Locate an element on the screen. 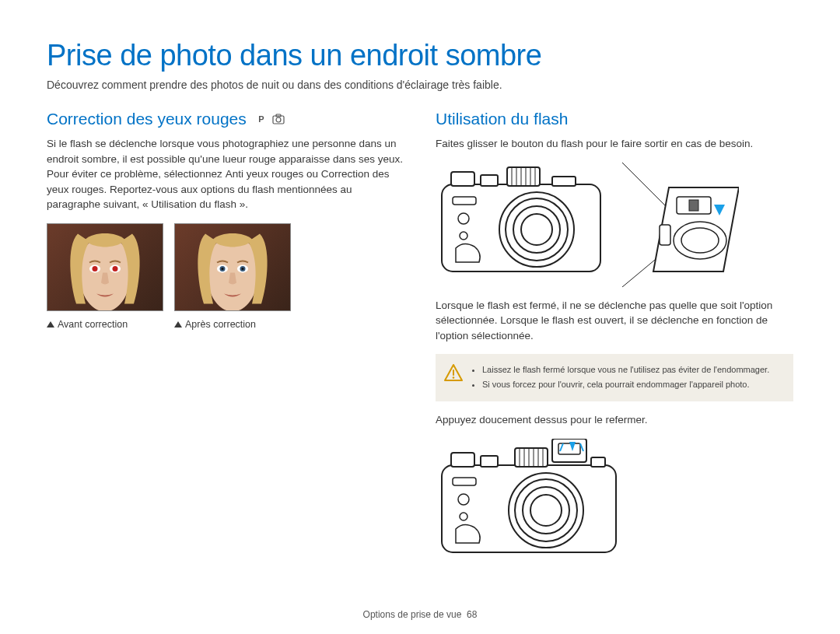 The width and height of the screenshot is (840, 634). caption-before: Avant correction is located at coordinates (105, 324).